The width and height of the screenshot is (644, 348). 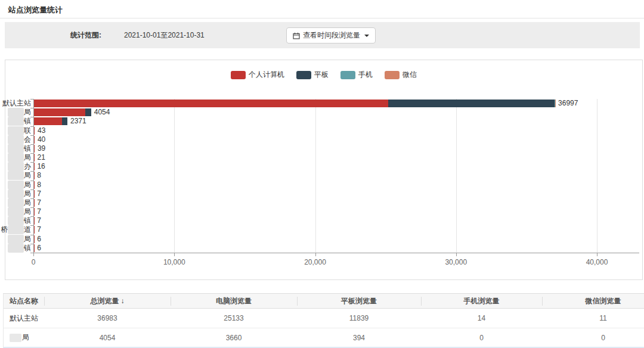 What do you see at coordinates (24, 337) in the screenshot?
I see `site-name-cell: 局` at bounding box center [24, 337].